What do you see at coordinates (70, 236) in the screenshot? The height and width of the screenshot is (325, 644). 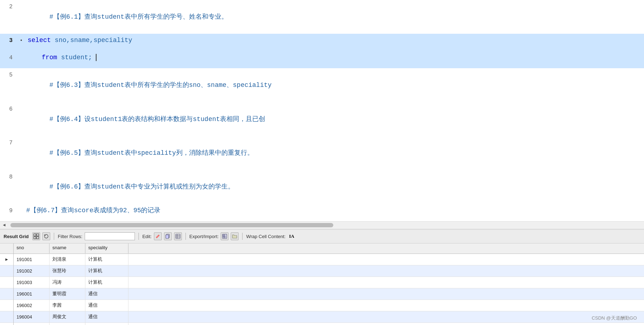 I see `filter-rows-label: Filter Rows:` at bounding box center [70, 236].